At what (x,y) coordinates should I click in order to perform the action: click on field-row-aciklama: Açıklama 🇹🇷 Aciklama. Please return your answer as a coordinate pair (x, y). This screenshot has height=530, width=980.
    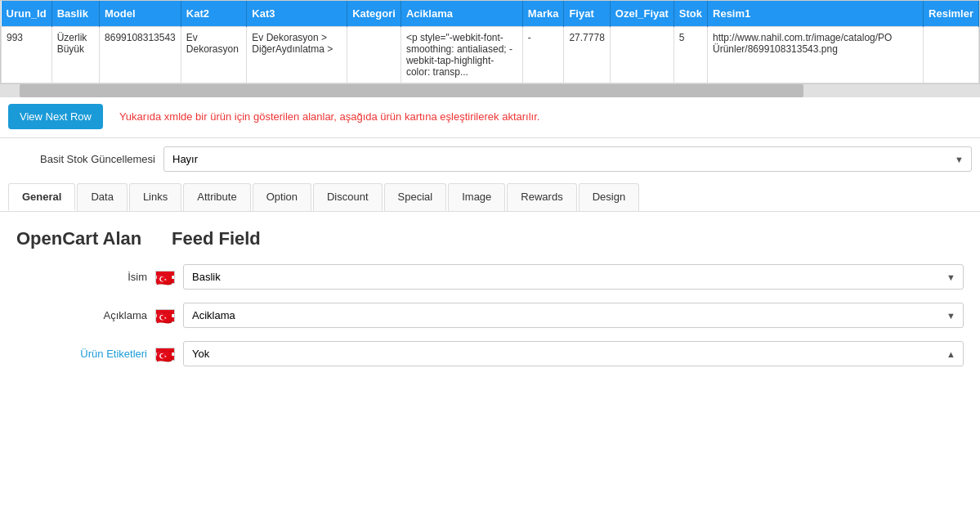
    Looking at the image, I should click on (490, 316).